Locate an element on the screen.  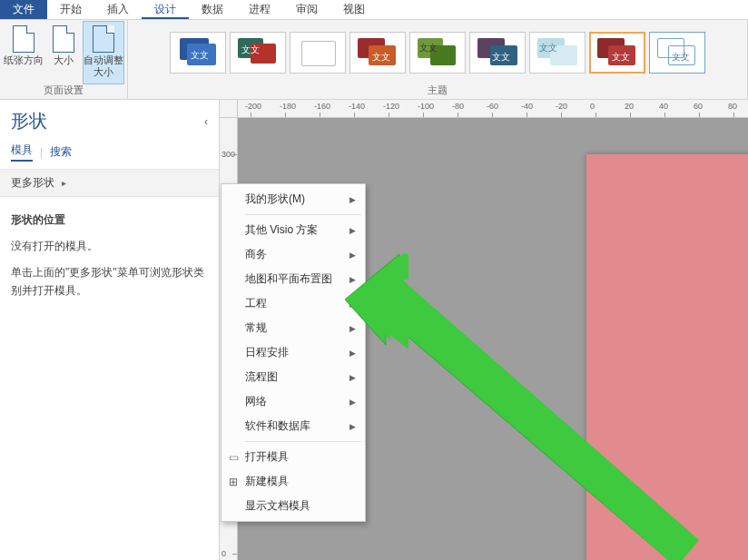
more-shapes-dropdown: 我的形状(M)▶ 其他 Visio 方案▶ 商务▶ 地图和平面布置图▶ 工程▶ … is located at coordinates (293, 352).